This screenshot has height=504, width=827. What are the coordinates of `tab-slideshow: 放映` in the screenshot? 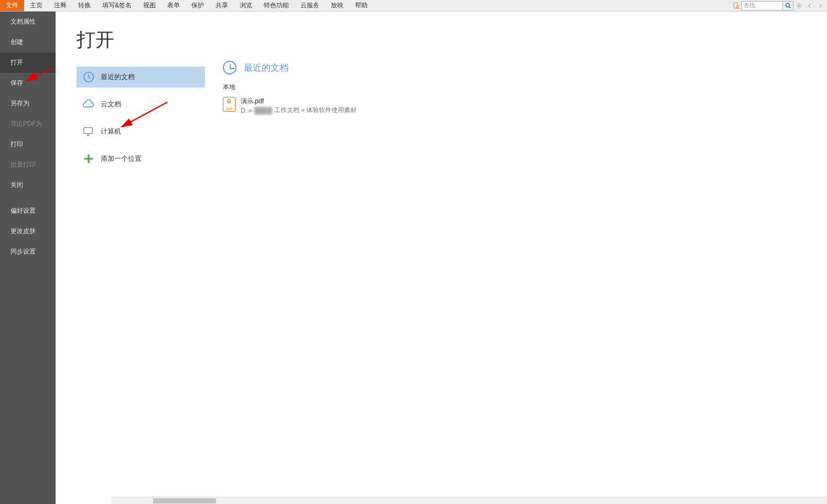 It's located at (337, 5).